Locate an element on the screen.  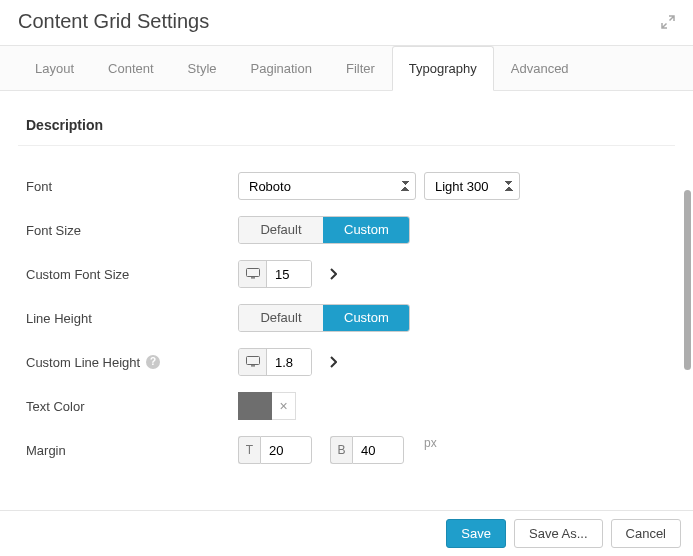
label-text-color: Text Color is located at coordinates (132, 406).